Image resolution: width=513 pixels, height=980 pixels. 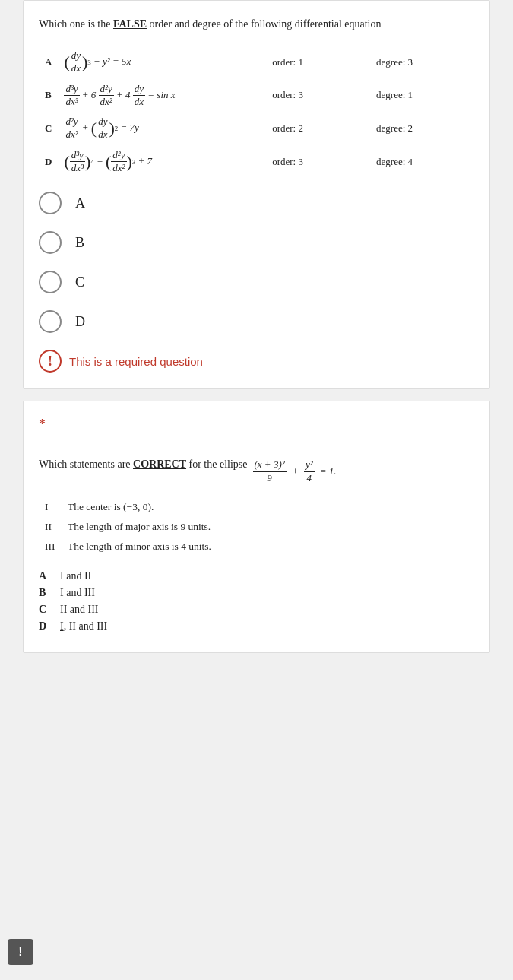 What do you see at coordinates (162, 62) in the screenshot?
I see `opt-eq-a: ( dy dx ) 3 + y² = 5x` at bounding box center [162, 62].